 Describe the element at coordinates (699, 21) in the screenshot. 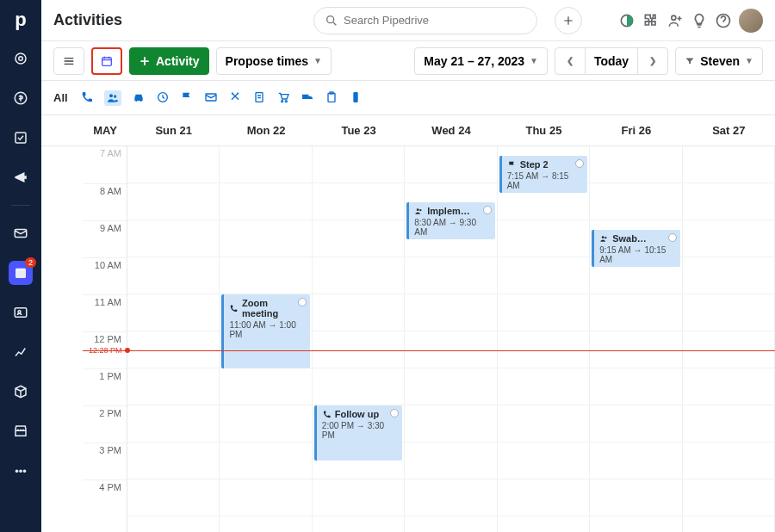

I see `bulb-icon` at that location.